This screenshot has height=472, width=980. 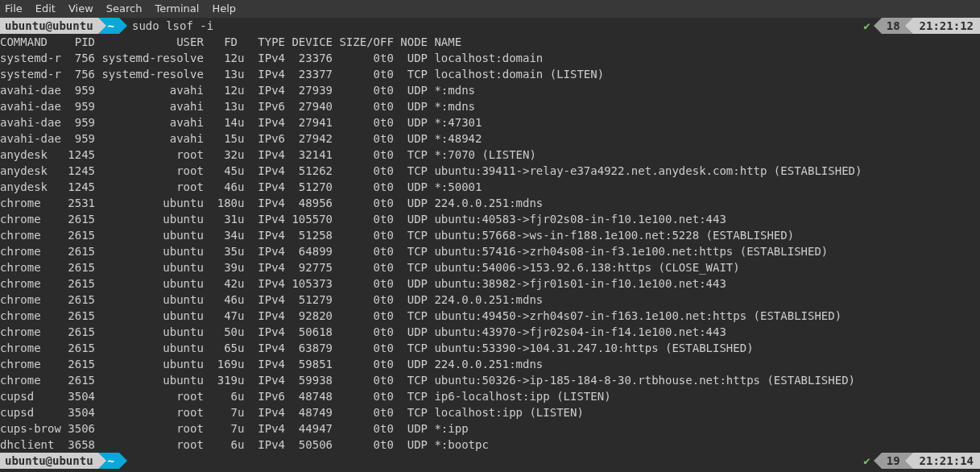 I want to click on history-number: 18, so click(x=894, y=26).